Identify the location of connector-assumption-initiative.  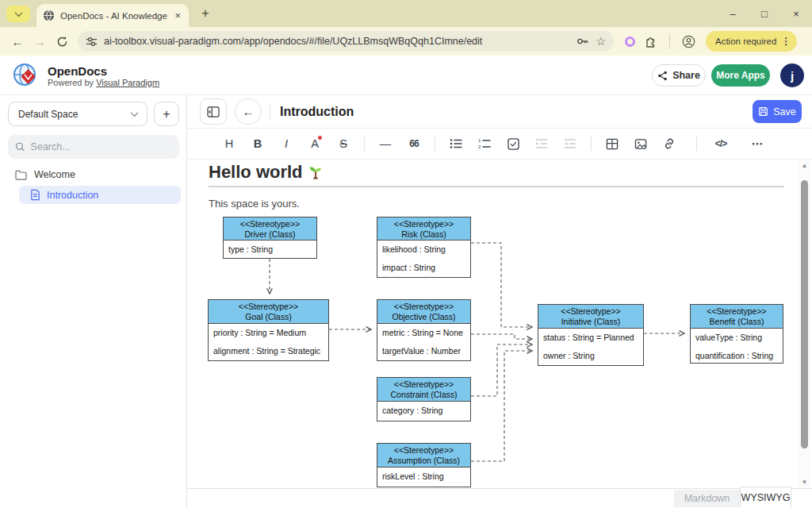
(501, 406).